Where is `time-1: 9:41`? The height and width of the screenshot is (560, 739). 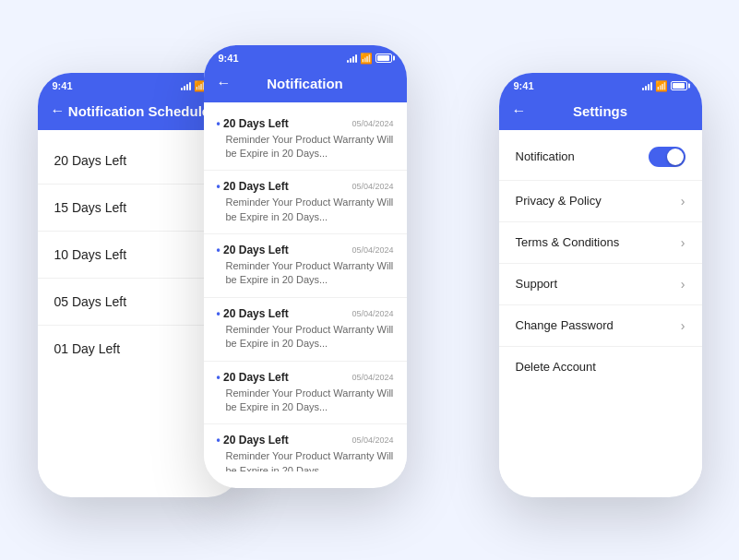
time-1: 9:41 is located at coordinates (63, 86).